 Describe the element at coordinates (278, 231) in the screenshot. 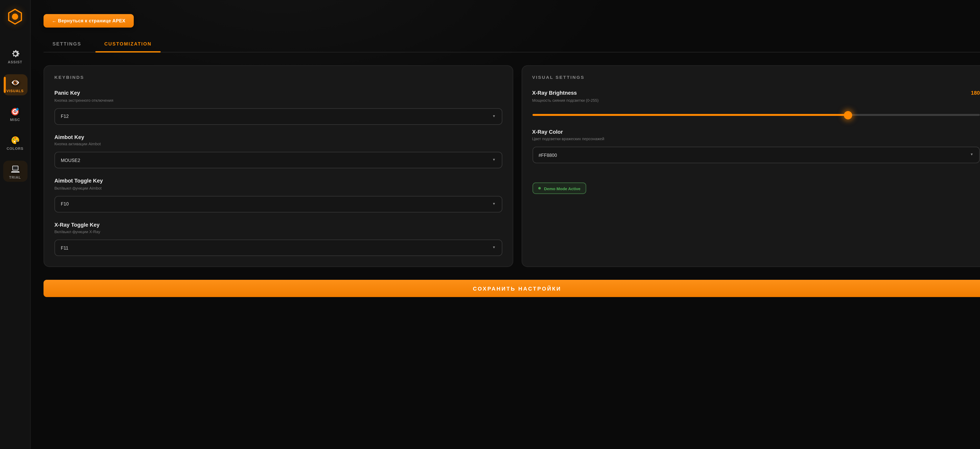

I see `field-description: Вкл/выкл функции X-Ray` at that location.